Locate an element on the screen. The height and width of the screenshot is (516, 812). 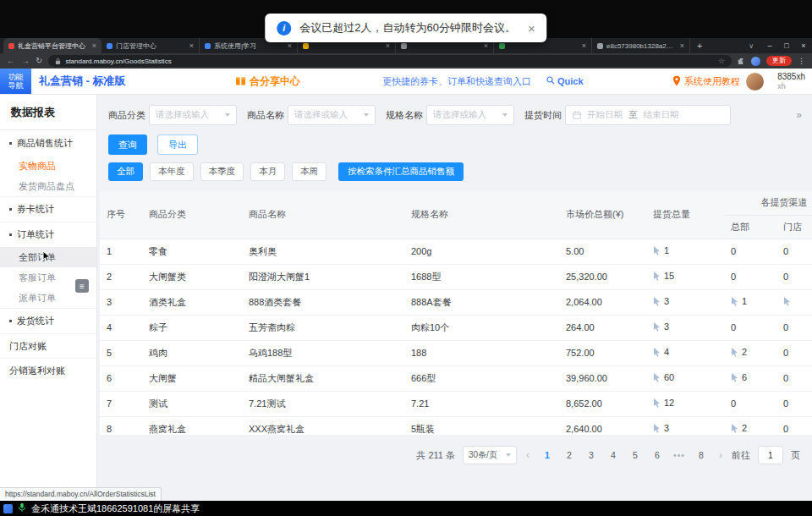
reload-icon: ↻ is located at coordinates (39, 61).